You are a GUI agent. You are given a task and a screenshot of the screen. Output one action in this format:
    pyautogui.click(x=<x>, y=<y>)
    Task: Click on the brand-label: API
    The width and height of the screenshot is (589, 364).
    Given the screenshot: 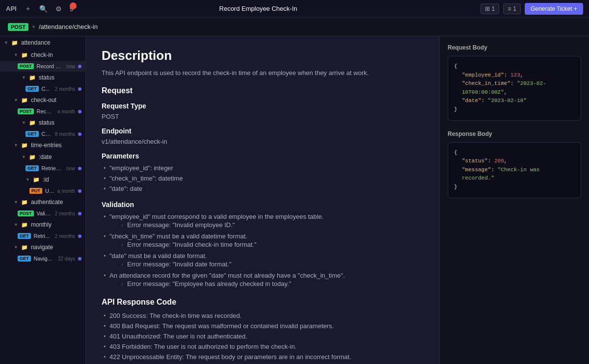 What is the action you would take?
    pyautogui.click(x=11, y=9)
    